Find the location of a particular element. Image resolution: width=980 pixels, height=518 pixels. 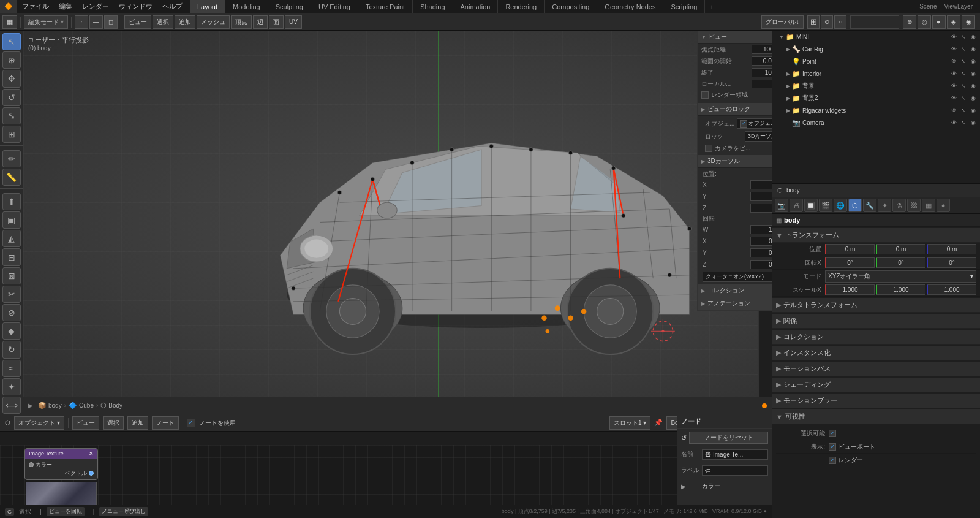

tab-geometry-nodes: Geometry Nodes is located at coordinates (630, 7).